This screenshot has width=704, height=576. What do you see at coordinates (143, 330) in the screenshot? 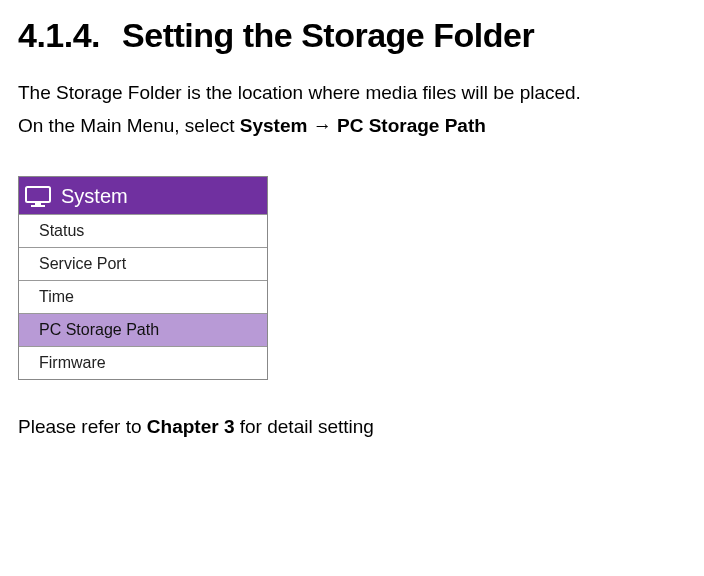
I see `menu-item-pc-storage-path: PC Storage Path` at bounding box center [143, 330].